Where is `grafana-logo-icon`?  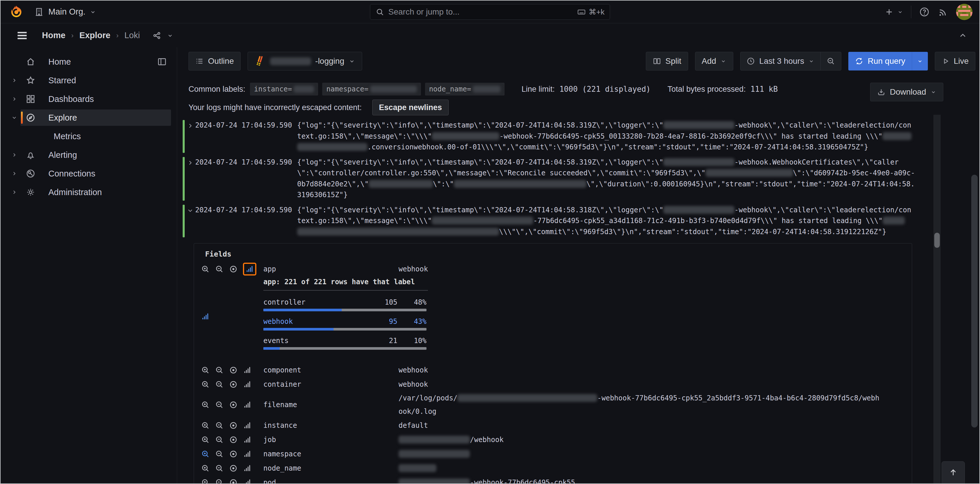 grafana-logo-icon is located at coordinates (16, 12).